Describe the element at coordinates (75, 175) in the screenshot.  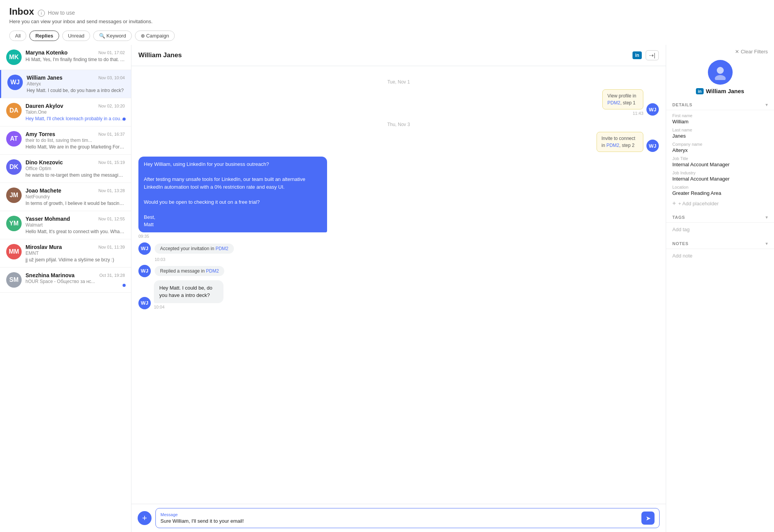
I see `conv-preview: he wants to re-target them using the mes…` at that location.